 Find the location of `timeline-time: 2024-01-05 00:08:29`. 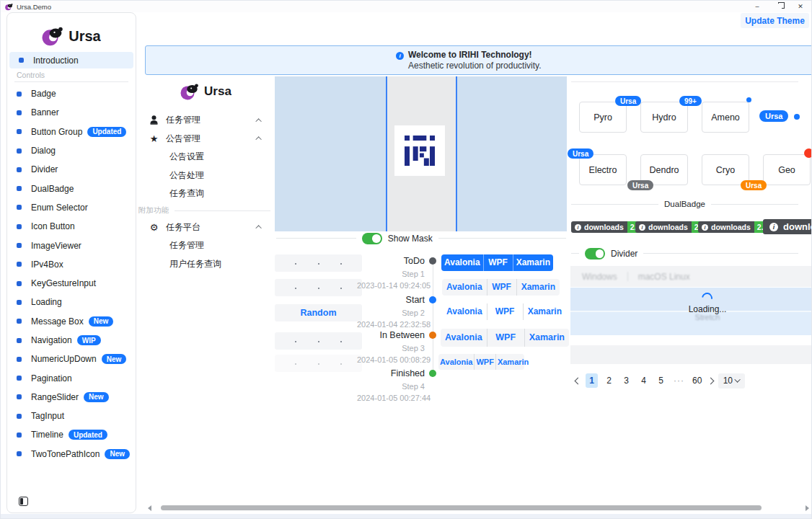

timeline-time: 2024-01-05 00:08:29 is located at coordinates (391, 360).